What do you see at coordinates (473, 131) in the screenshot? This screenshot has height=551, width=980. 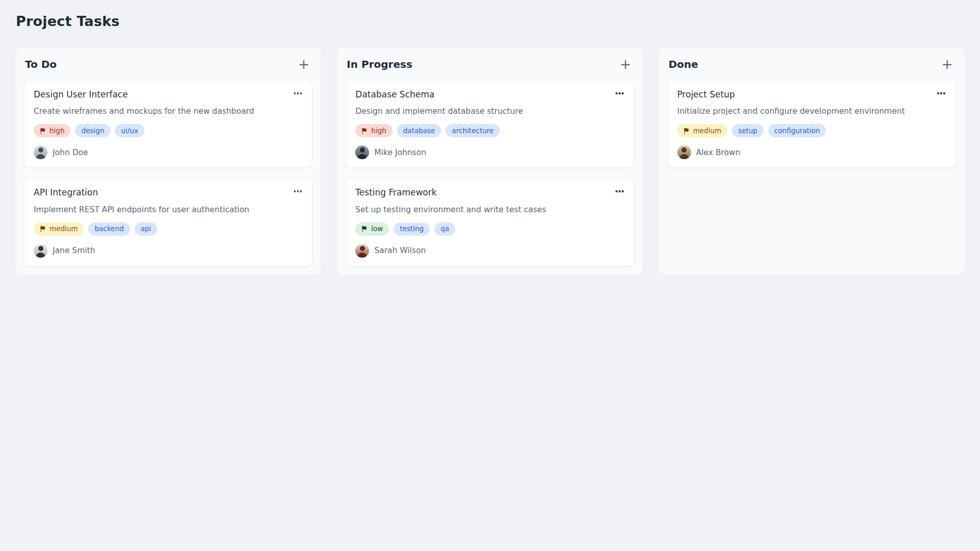 I see `tag-badge: architecture` at bounding box center [473, 131].